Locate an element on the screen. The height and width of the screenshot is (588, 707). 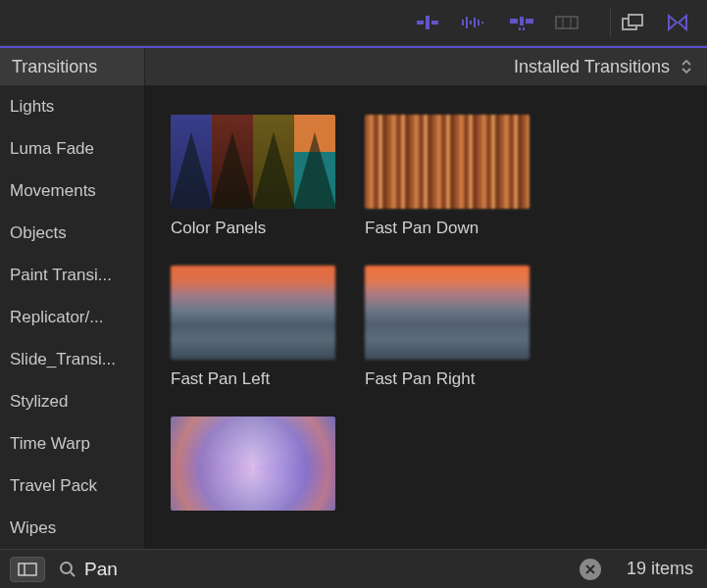
toolbar-separator is located at coordinates (610, 23).